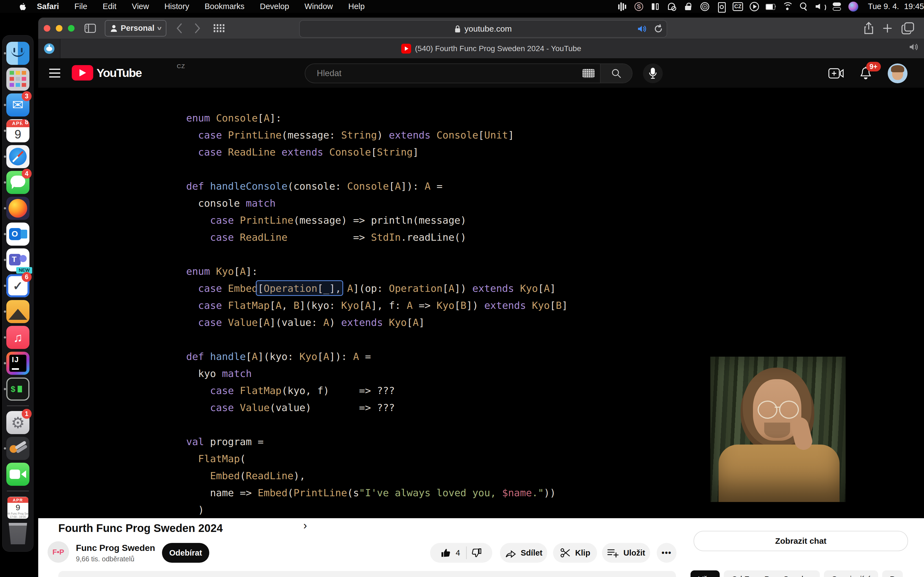 The image size is (924, 577). Describe the element at coordinates (90, 28) in the screenshot. I see `sidebar-toggle-icon` at that location.